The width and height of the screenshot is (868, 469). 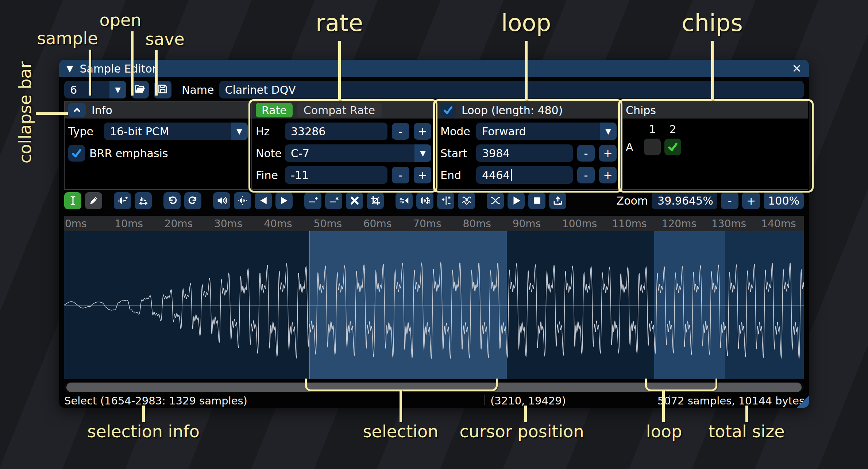 I want to click on wave-invert-icon, so click(x=425, y=201).